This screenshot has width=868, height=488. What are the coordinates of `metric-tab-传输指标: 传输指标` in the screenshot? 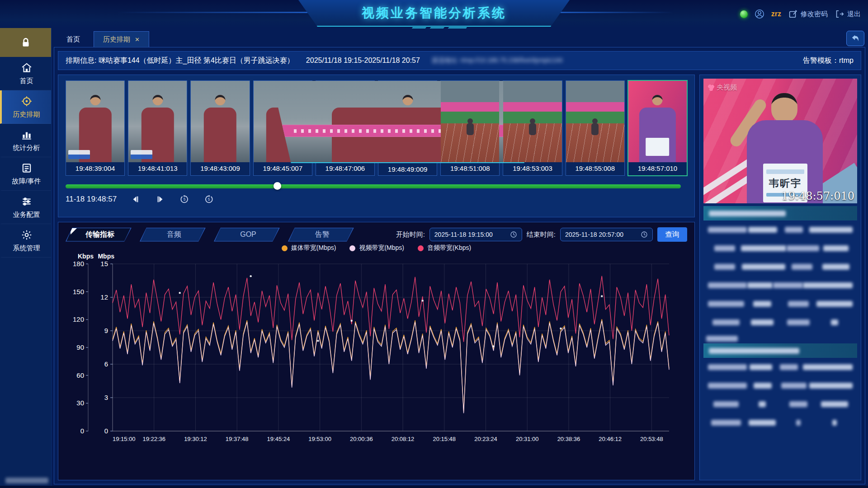 It's located at (100, 235).